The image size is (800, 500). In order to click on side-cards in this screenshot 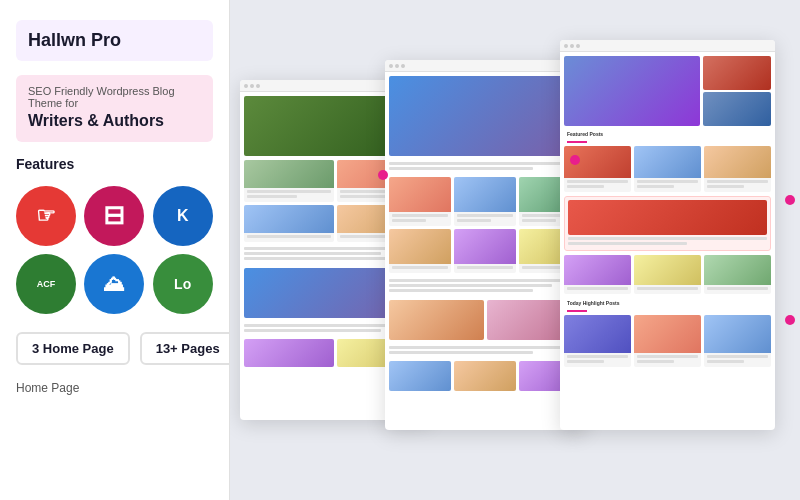, I will do `click(737, 91)`.